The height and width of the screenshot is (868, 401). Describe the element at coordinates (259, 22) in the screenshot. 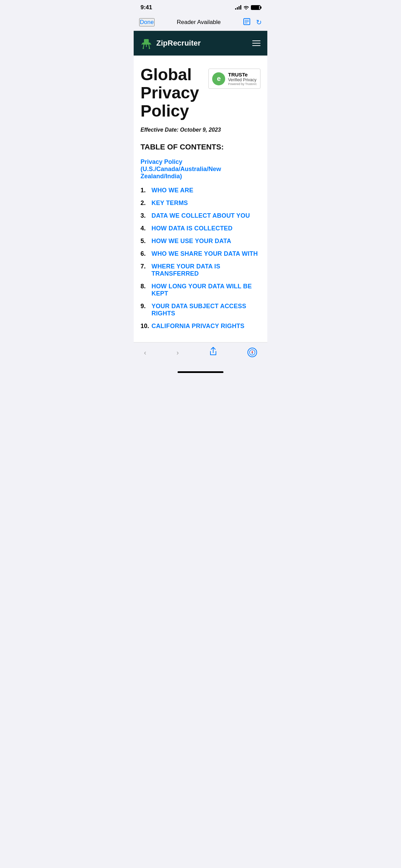

I see `reload-icon: ↻` at that location.